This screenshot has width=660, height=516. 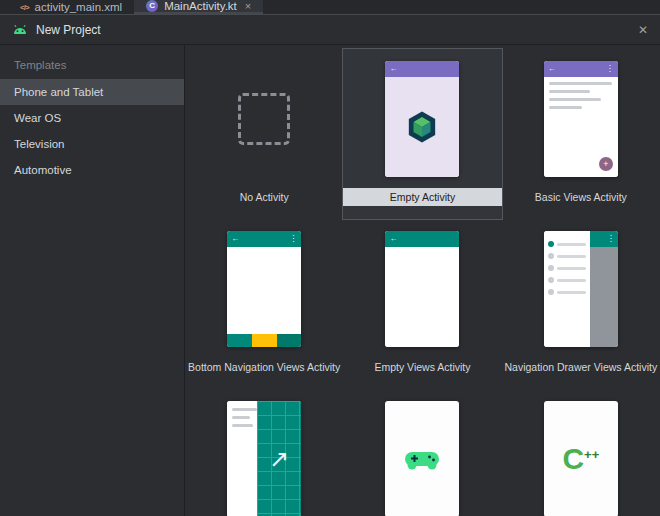 What do you see at coordinates (264, 304) in the screenshot?
I see `template-card-bottom-navigation-views-activity: ← ⋮ Bottom Navigation Views Activity` at bounding box center [264, 304].